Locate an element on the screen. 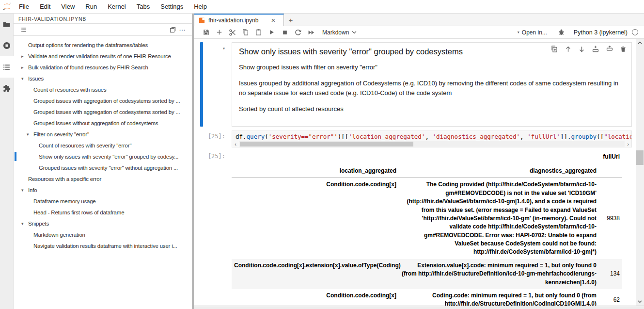 The image size is (644, 309). toc-item: Navigate validation results dataframe wi… is located at coordinates (103, 245).